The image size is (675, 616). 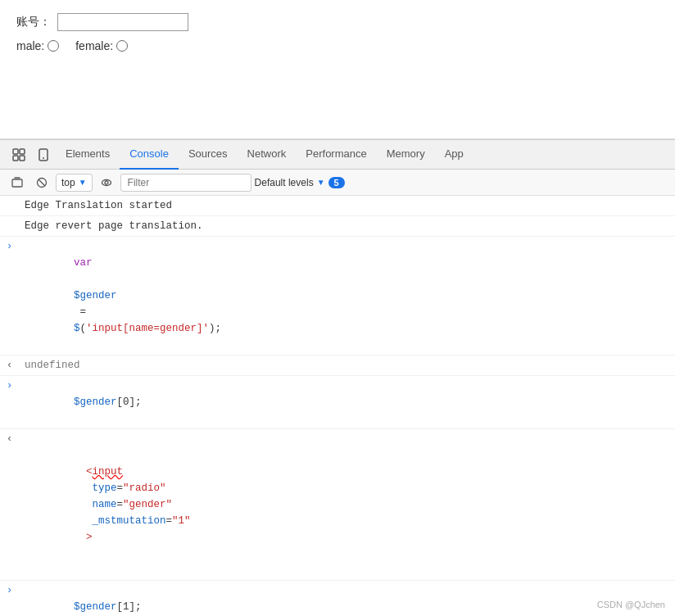 I want to click on console-code: $gender[1];, so click(x=347, y=600).